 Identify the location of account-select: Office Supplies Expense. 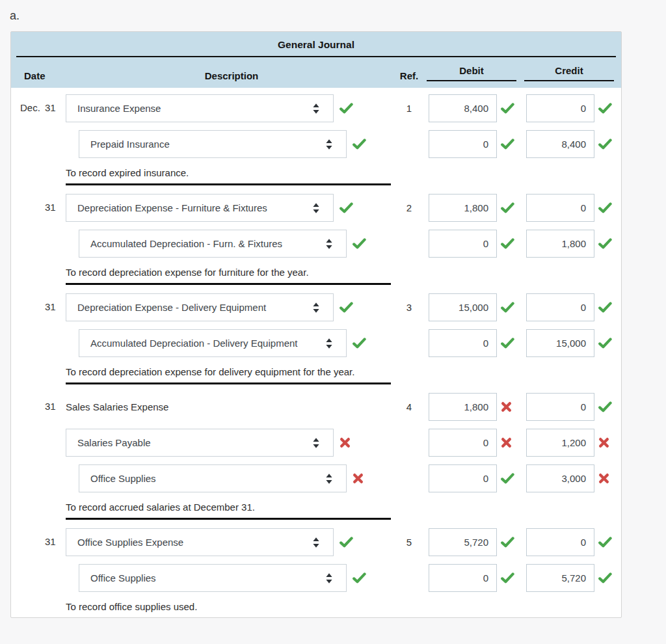
(200, 543).